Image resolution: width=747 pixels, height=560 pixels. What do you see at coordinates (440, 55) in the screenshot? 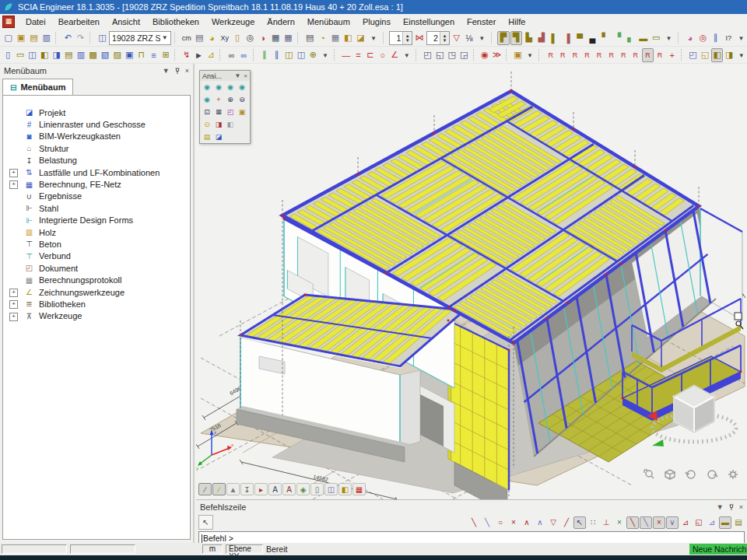
I see `move-icon: ◱` at bounding box center [440, 55].